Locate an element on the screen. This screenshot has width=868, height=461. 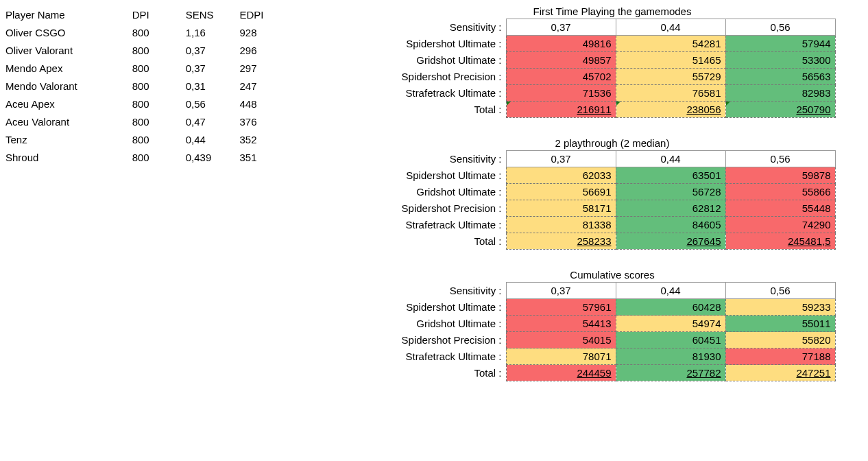
score-value: 74290 is located at coordinates (780, 225).